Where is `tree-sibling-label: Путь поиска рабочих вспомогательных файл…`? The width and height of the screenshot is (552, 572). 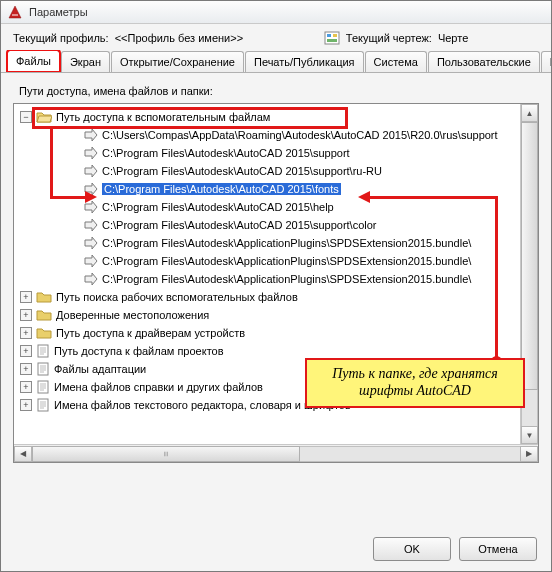 tree-sibling-label: Путь поиска рабочих вспомогательных файл… is located at coordinates (177, 297).